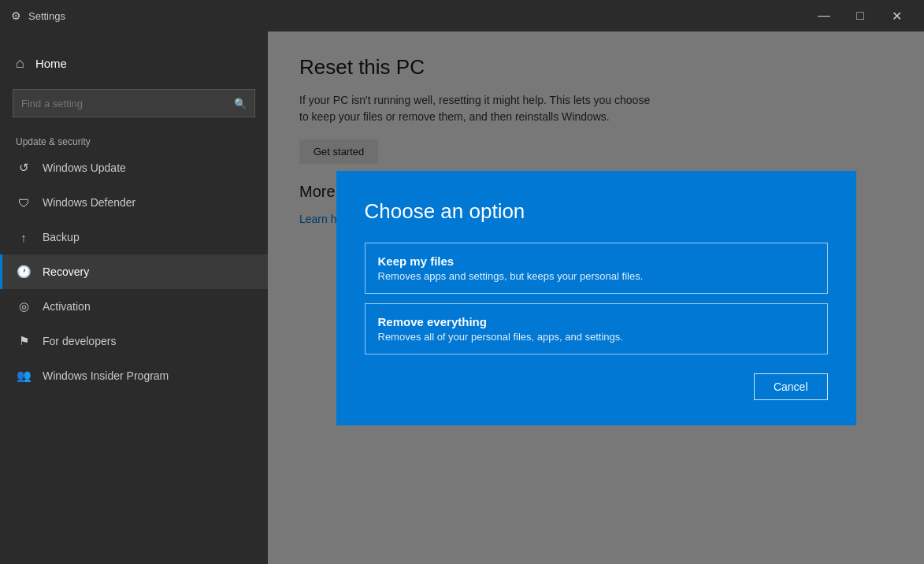  What do you see at coordinates (61, 237) in the screenshot?
I see `sidebar-item-label: Backup` at bounding box center [61, 237].